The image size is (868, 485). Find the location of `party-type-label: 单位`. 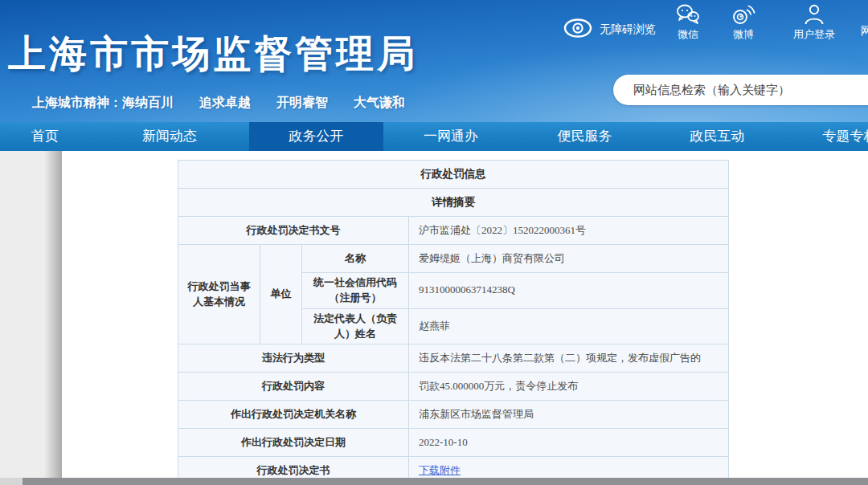

party-type-label: 单位 is located at coordinates (281, 295).